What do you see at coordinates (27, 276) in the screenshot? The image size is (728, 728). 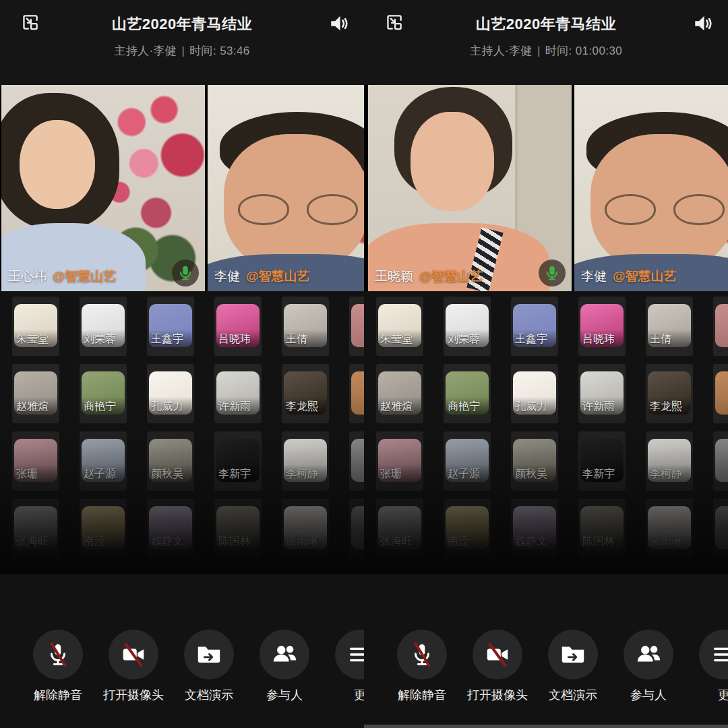 I see `speaker-name: 王心祎` at bounding box center [27, 276].